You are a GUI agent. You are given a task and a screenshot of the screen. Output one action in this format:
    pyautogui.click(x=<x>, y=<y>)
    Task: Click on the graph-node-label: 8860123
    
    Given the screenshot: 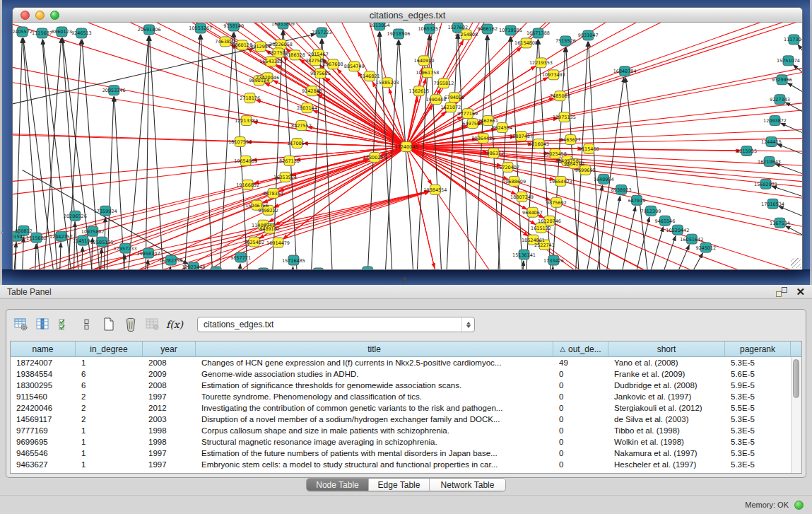 What is the action you would take?
    pyautogui.click(x=62, y=32)
    